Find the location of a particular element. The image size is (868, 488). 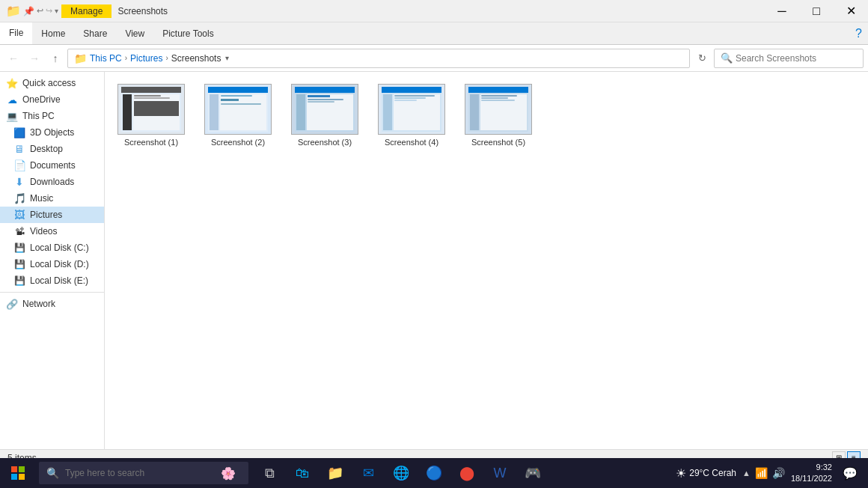

sidebar-item-downloads: ⬇ Downloads is located at coordinates (52, 182).